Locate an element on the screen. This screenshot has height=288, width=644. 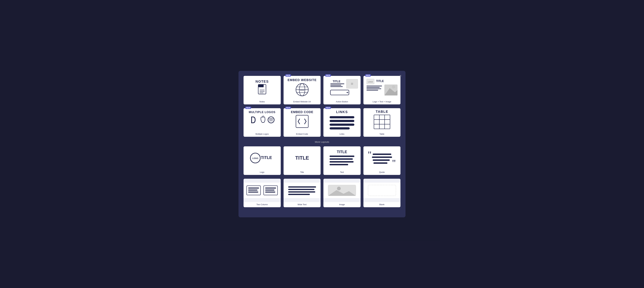
card-thumb-logo-text-image: LOGO TITLE is located at coordinates (382, 88).